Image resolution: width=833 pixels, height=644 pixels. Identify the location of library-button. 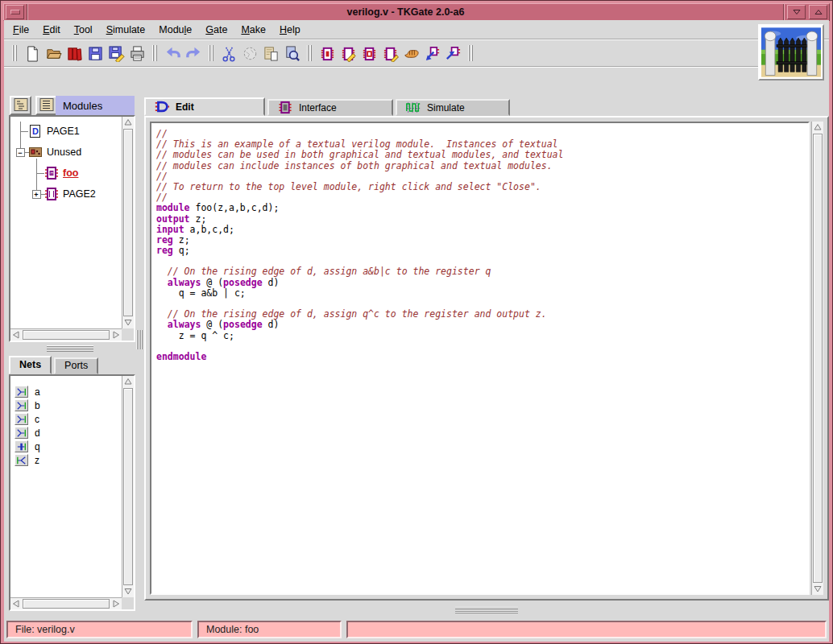
(74, 53).